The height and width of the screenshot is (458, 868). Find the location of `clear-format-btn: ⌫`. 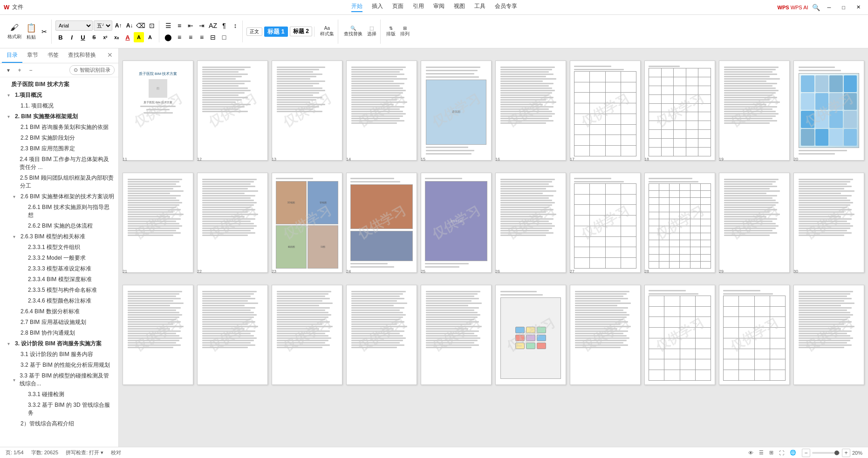

clear-format-btn: ⌫ is located at coordinates (141, 26).